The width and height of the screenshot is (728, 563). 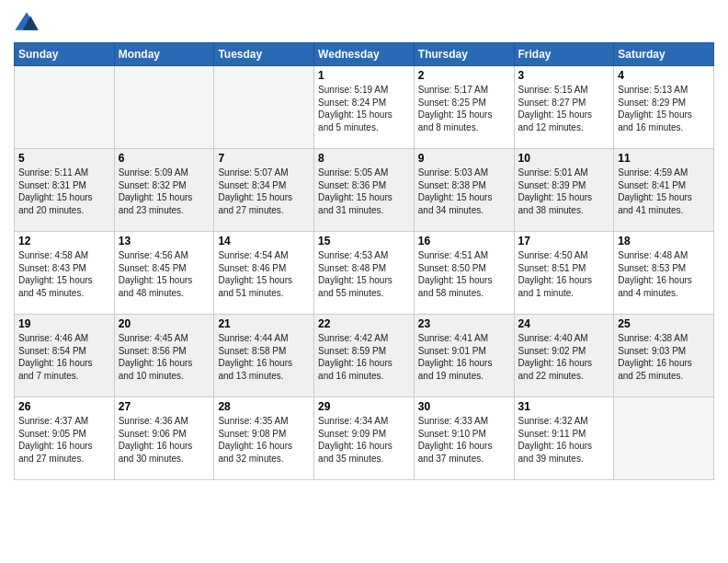 I want to click on day-info: Sunrise: 5:07 AMSunset: 8:34 PMDaylight:…, so click(x=264, y=191).